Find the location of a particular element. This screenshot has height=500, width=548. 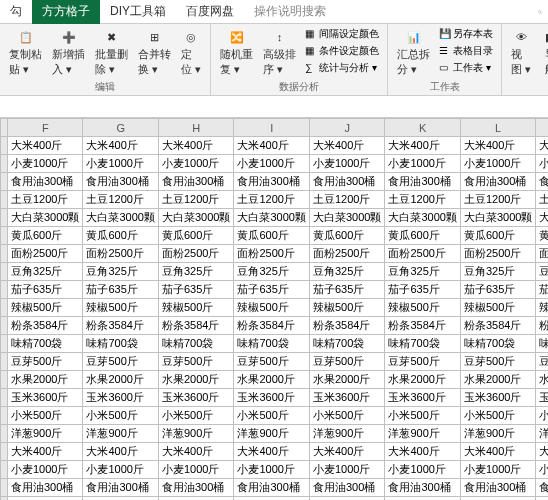

tab-0: 勾 is located at coordinates (16, 12).